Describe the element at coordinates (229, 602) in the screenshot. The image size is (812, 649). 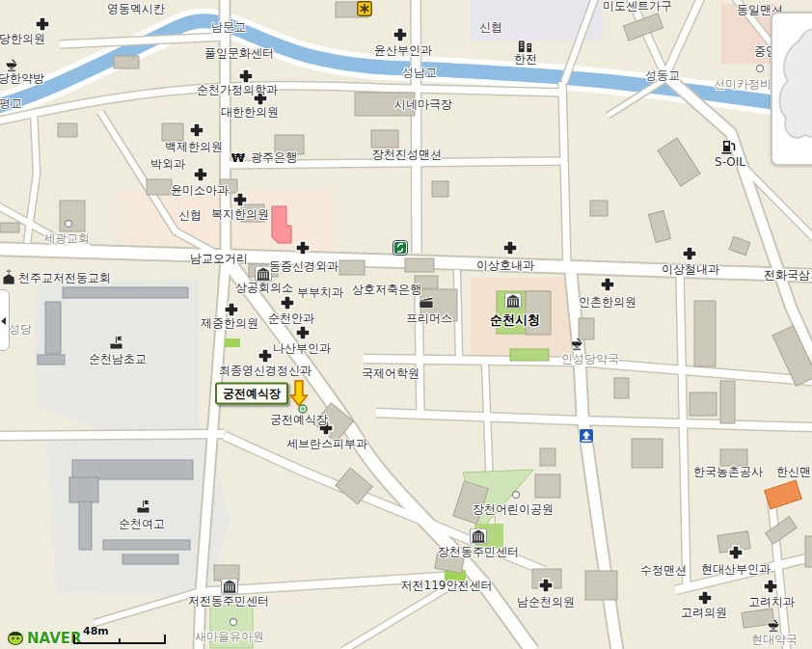
I see `map-label: 저전동주민센터` at that location.